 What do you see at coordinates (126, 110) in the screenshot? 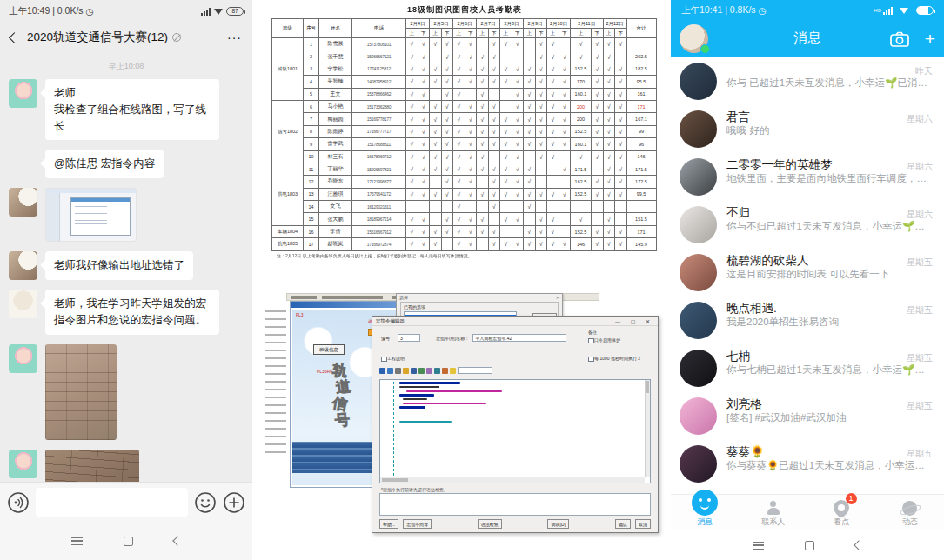
I see `chat-message-row: 老师 我检查了组合柜线路图，写了线长` at bounding box center [126, 110].